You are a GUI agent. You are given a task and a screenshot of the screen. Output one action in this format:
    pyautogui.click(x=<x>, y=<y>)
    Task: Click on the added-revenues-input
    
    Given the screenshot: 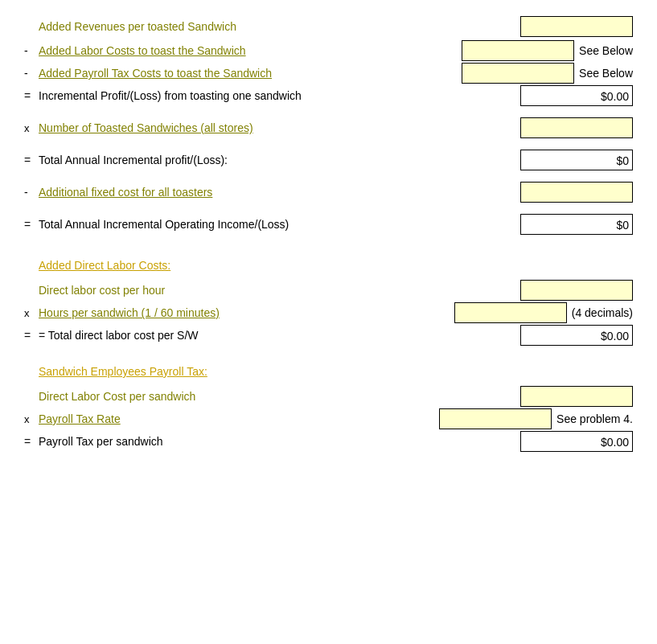 What is the action you would take?
    pyautogui.click(x=577, y=27)
    